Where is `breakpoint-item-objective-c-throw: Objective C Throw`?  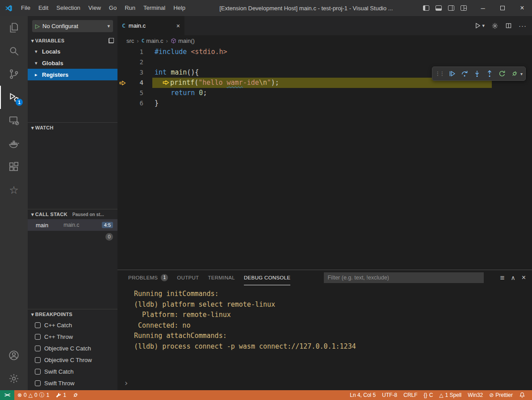
breakpoint-item-objective-c-throw: Objective C Throw is located at coordinates (72, 360).